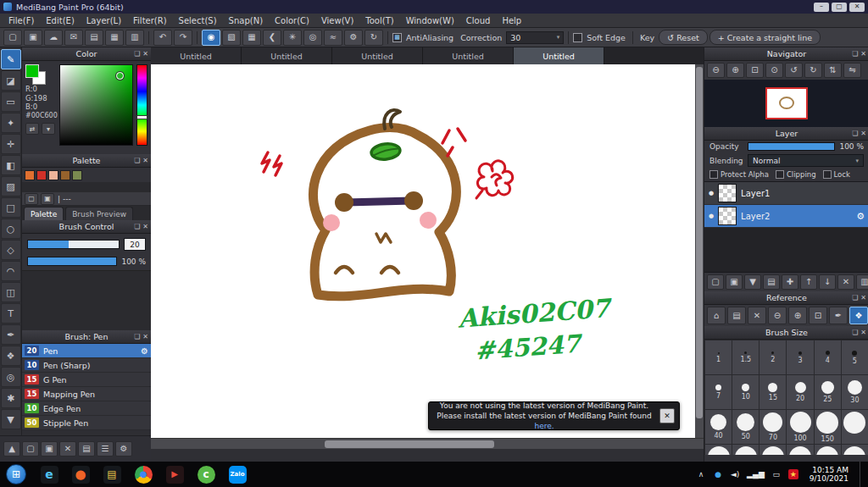  I want to click on menu-item: Layer(L), so click(103, 20).